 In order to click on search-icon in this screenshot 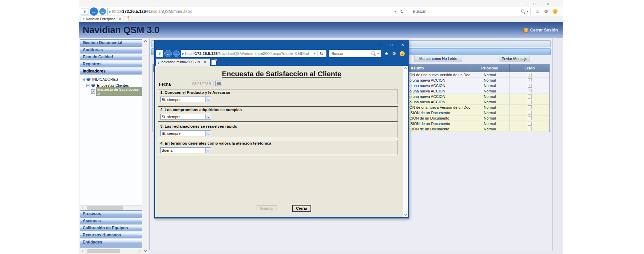, I will do `click(523, 12)`.